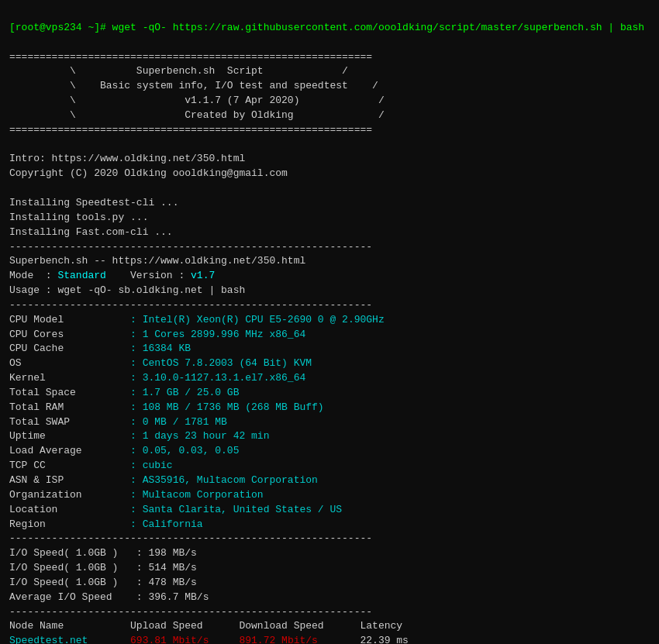 This screenshot has width=659, height=644. What do you see at coordinates (106, 524) in the screenshot?
I see `sysinfo-region: Region : California` at bounding box center [106, 524].